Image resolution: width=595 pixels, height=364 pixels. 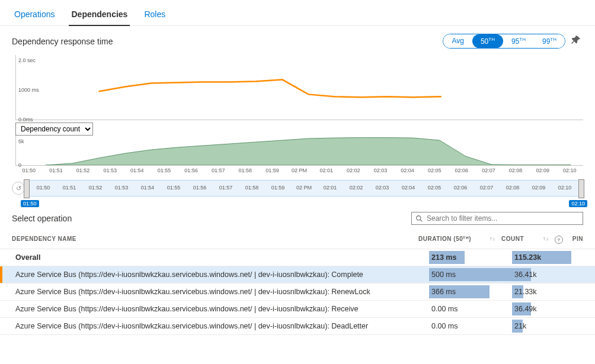 What do you see at coordinates (41, 218) in the screenshot?
I see `select-op-title: Select operation` at bounding box center [41, 218].